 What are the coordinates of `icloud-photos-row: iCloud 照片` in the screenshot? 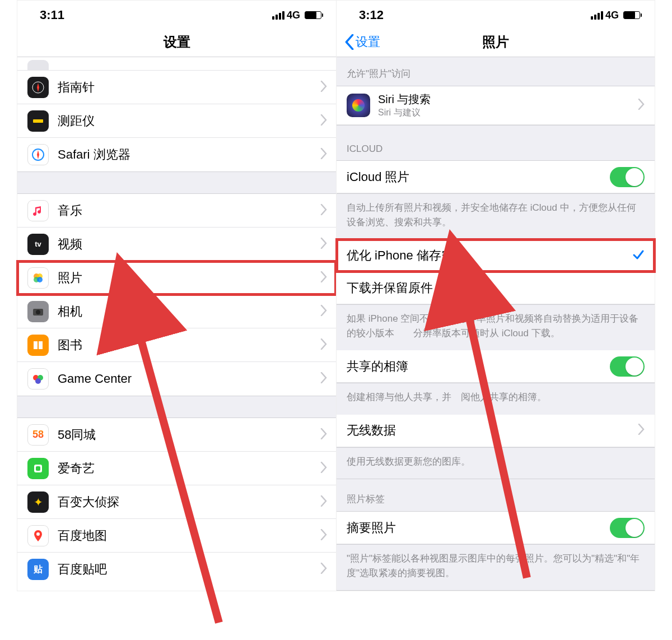 It's located at (496, 177).